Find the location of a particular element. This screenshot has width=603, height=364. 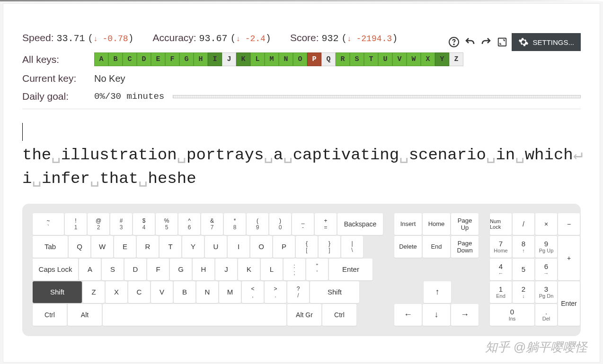

key-np-dot: .Del is located at coordinates (546, 315).